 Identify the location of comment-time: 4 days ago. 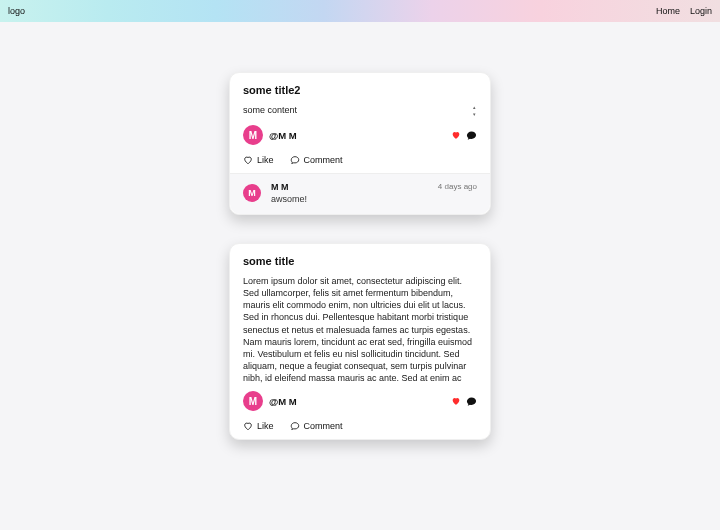
(458, 193).